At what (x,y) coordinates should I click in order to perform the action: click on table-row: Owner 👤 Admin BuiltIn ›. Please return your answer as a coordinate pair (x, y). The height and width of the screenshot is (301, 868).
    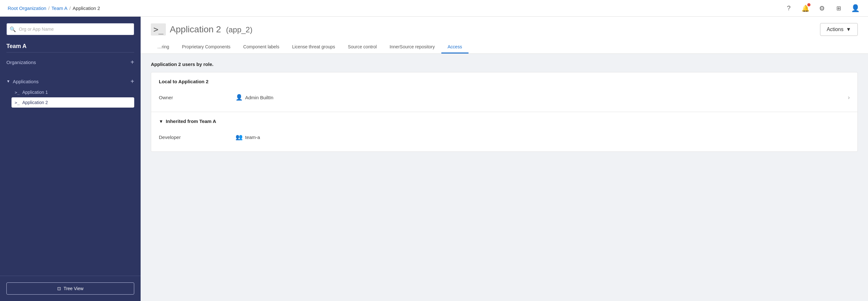
    Looking at the image, I should click on (504, 97).